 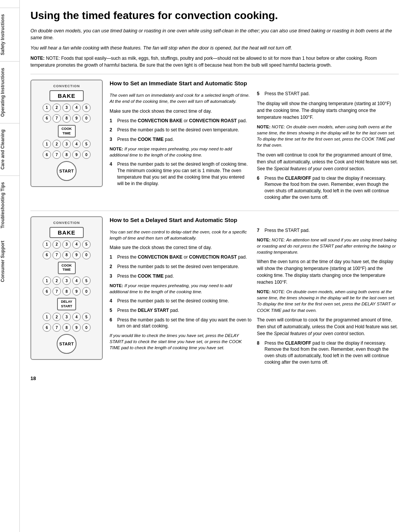 I want to click on num-4: 4, so click(x=76, y=108).